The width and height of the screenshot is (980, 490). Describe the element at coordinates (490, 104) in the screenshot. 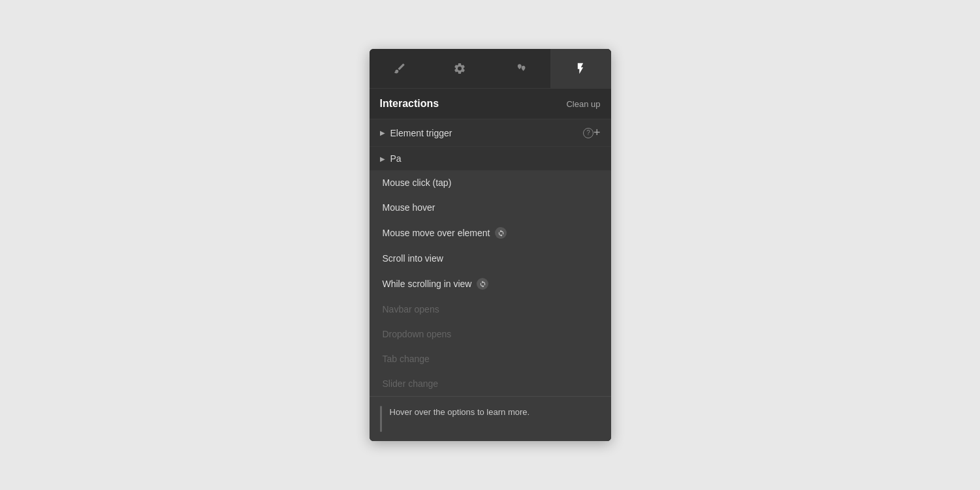

I see `panel-header: Interactions Clean up` at that location.